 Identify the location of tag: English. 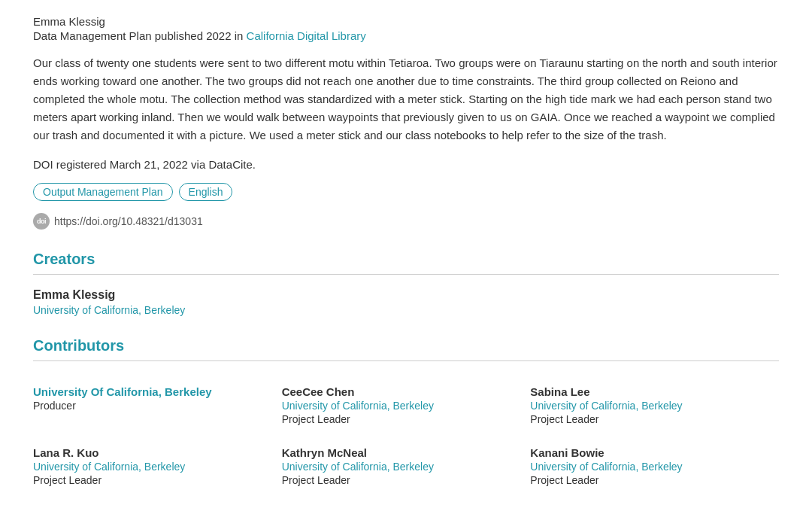
(206, 192).